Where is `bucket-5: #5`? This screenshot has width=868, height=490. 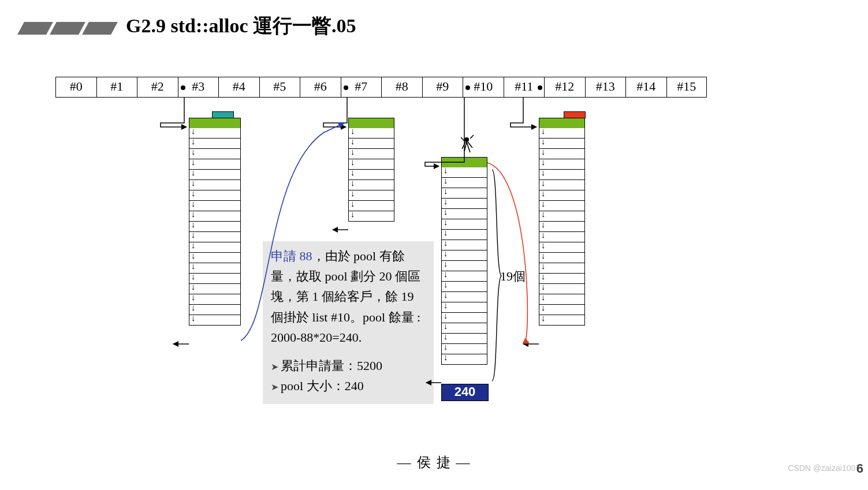 bucket-5: #5 is located at coordinates (280, 87).